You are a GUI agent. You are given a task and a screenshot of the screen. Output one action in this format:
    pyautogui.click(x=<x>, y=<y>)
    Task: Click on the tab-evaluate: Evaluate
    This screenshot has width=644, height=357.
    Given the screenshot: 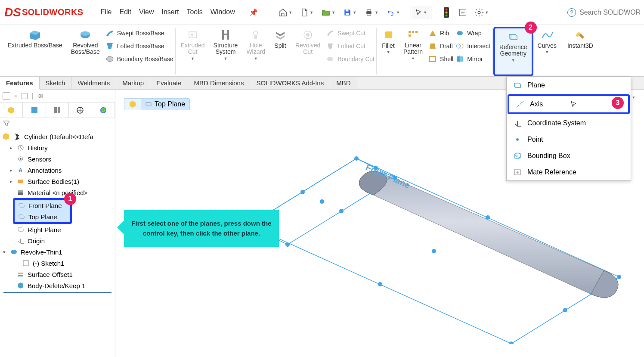 What is the action you would take?
    pyautogui.click(x=169, y=83)
    